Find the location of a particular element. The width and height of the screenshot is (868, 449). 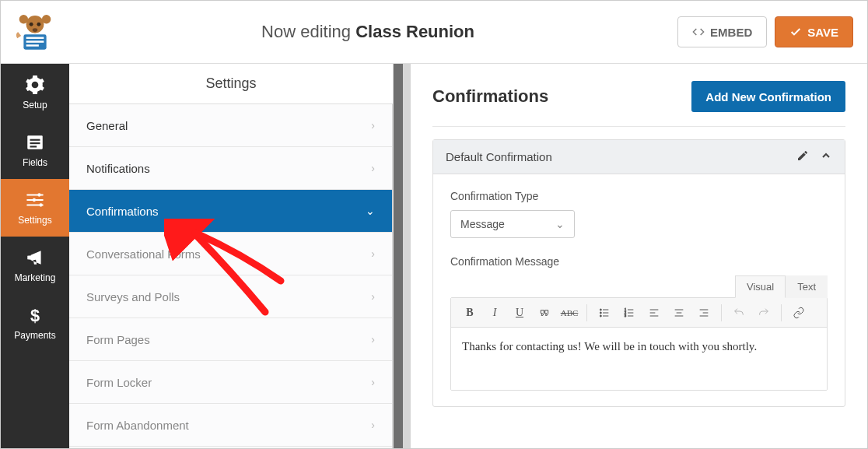

italic-button: I is located at coordinates (495, 313).